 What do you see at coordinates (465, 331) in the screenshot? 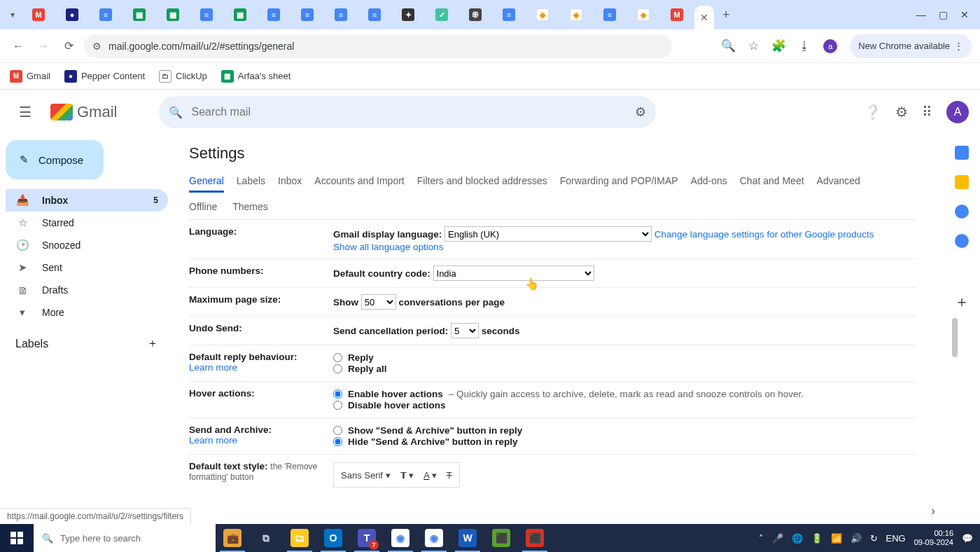
I see `undo-select: 5` at bounding box center [465, 331].